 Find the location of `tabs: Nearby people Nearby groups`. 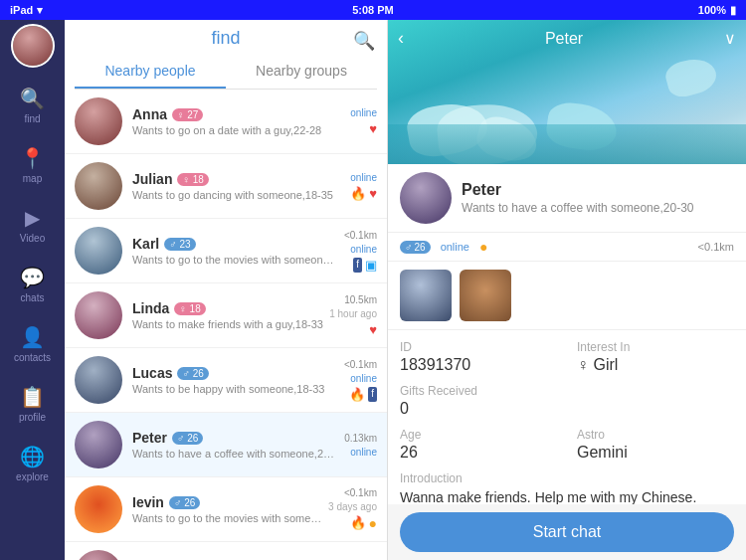

tabs: Nearby people Nearby groups is located at coordinates (226, 72).